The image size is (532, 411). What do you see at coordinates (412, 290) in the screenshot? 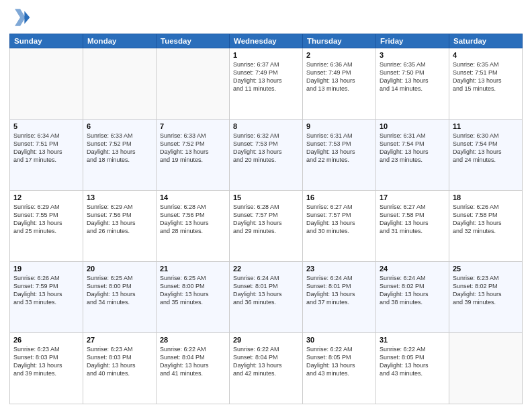
I see `day-info: Sunrise: 6:24 AM Sunset: 8:02 PM Dayligh…` at bounding box center [412, 290].